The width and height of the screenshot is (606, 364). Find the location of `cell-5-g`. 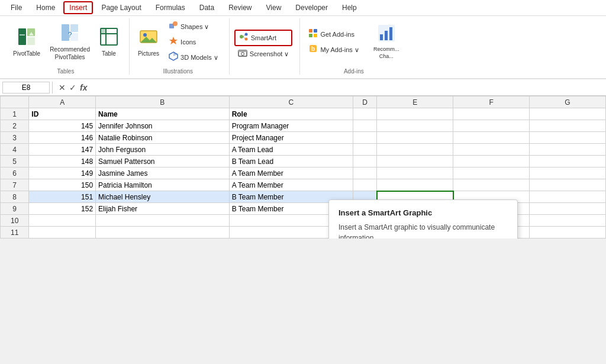

cell-5-g is located at coordinates (568, 162).